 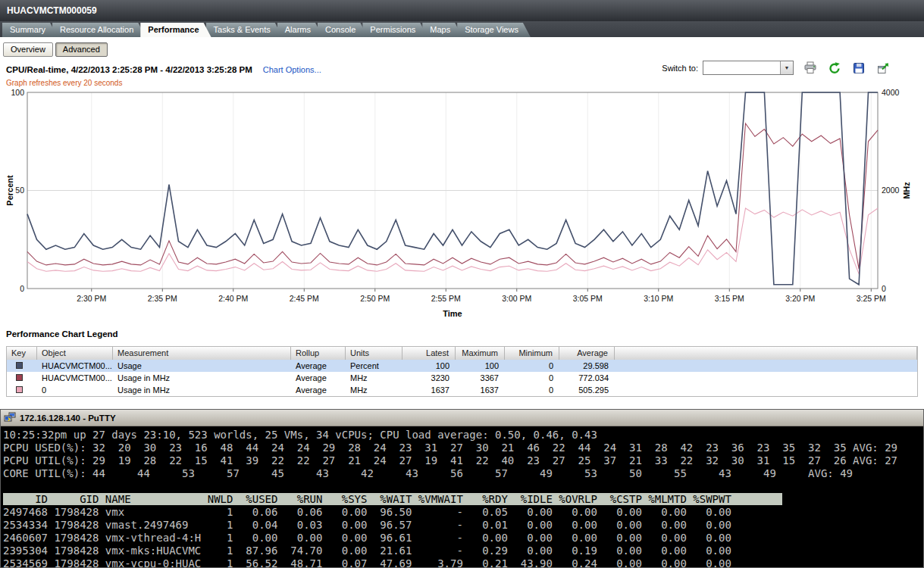 I want to click on legend-row: HUACVMCTM00...Usage in MHzAverageMHz3230…, so click(x=462, y=378).